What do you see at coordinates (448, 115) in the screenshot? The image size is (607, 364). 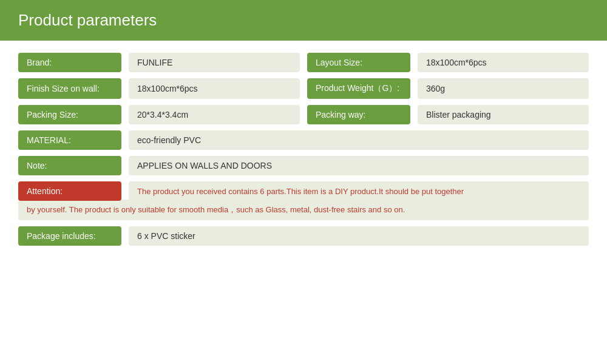 I see `col-packing-way: Packing way: Blister packaging` at bounding box center [448, 115].